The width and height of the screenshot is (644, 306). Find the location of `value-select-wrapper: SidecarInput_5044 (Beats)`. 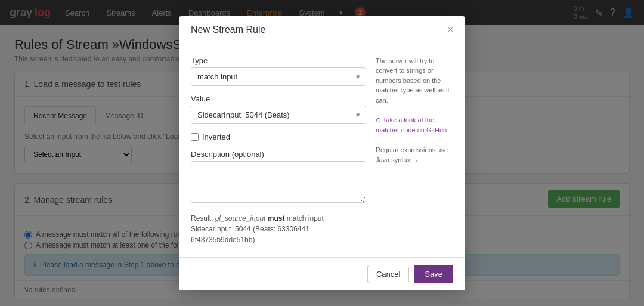

value-select-wrapper: SidecarInput_5044 (Beats) is located at coordinates (278, 115).